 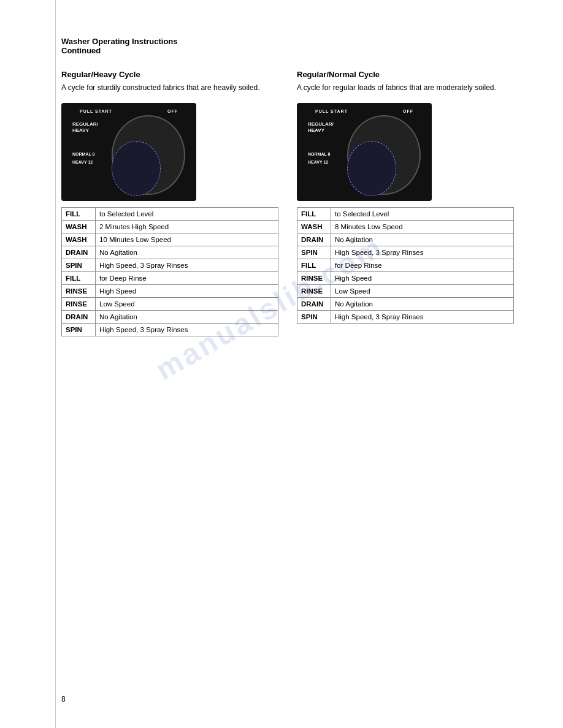 I want to click on left-step-table: FILL to Selected Level WASH 2 Minutes Hi…, so click(x=170, y=272).